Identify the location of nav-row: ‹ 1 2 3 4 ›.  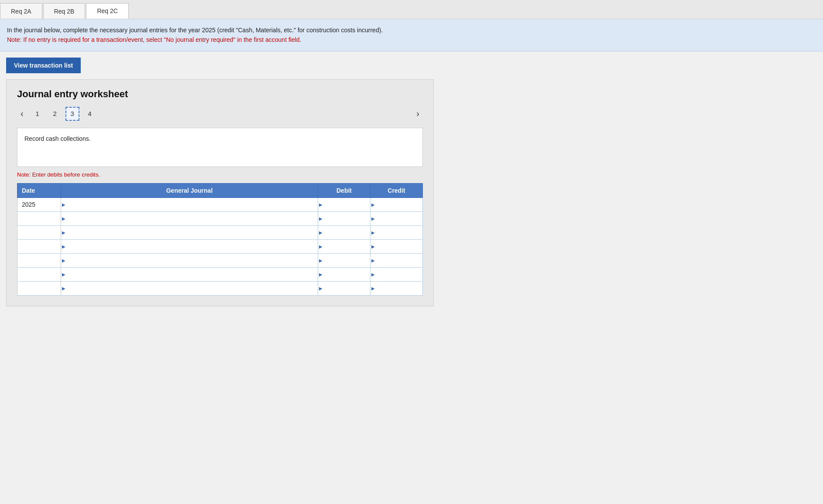
(220, 114).